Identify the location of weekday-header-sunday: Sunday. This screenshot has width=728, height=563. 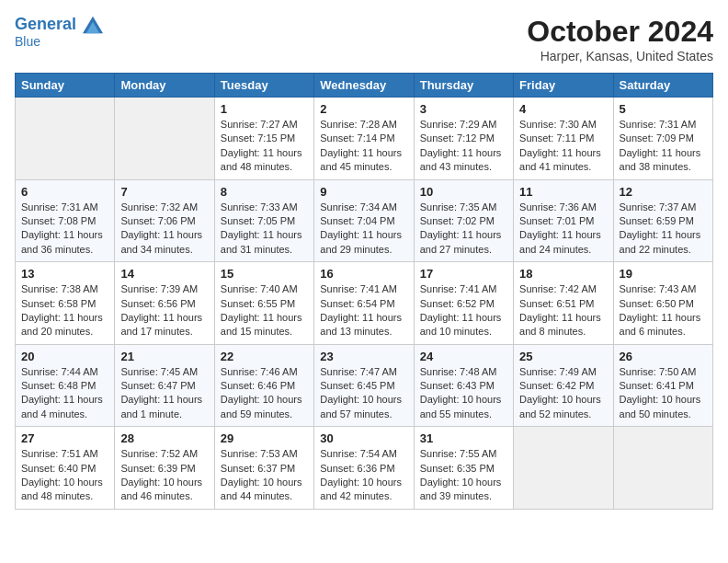
(65, 86).